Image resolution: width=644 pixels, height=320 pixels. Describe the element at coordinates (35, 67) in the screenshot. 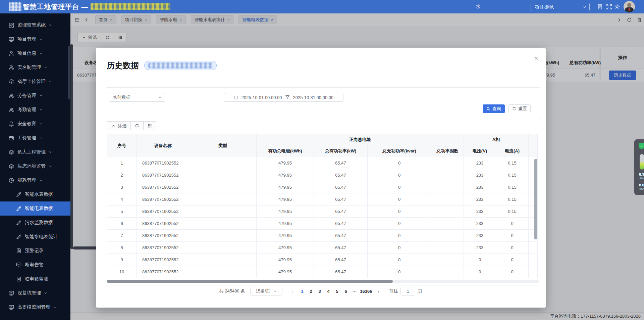

I see `sidebar-item-实名制管理: 实名制管理` at that location.